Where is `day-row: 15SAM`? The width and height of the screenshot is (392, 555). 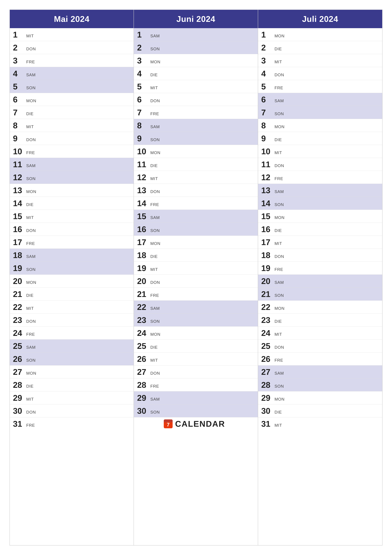 day-row: 15SAM is located at coordinates (196, 216).